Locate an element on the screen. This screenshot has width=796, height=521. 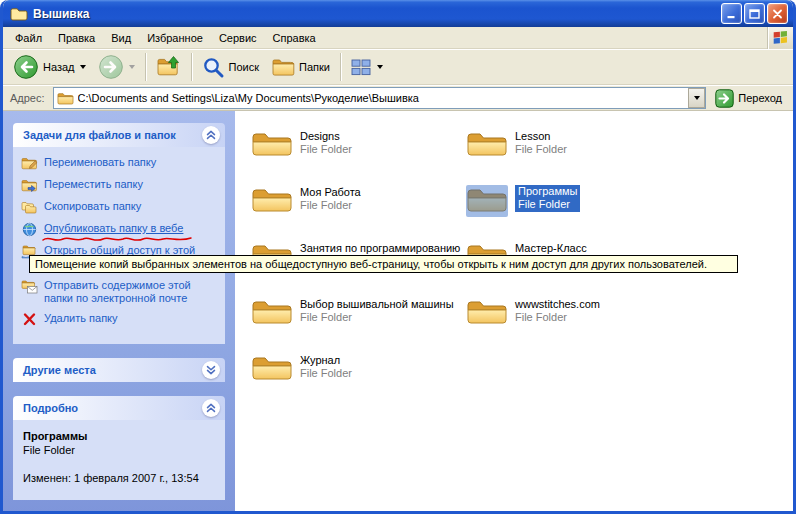
folders-button: Папки is located at coordinates (300, 67).